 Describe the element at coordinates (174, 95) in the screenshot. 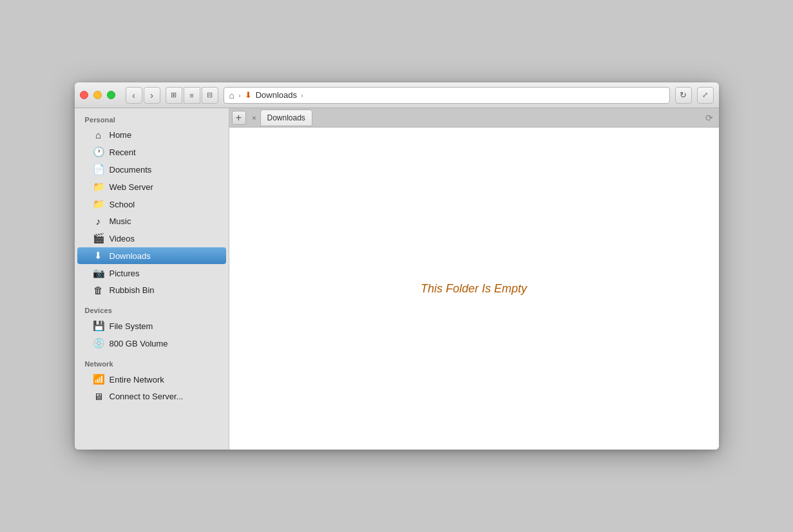

I see `grid-icon: ⊞` at that location.